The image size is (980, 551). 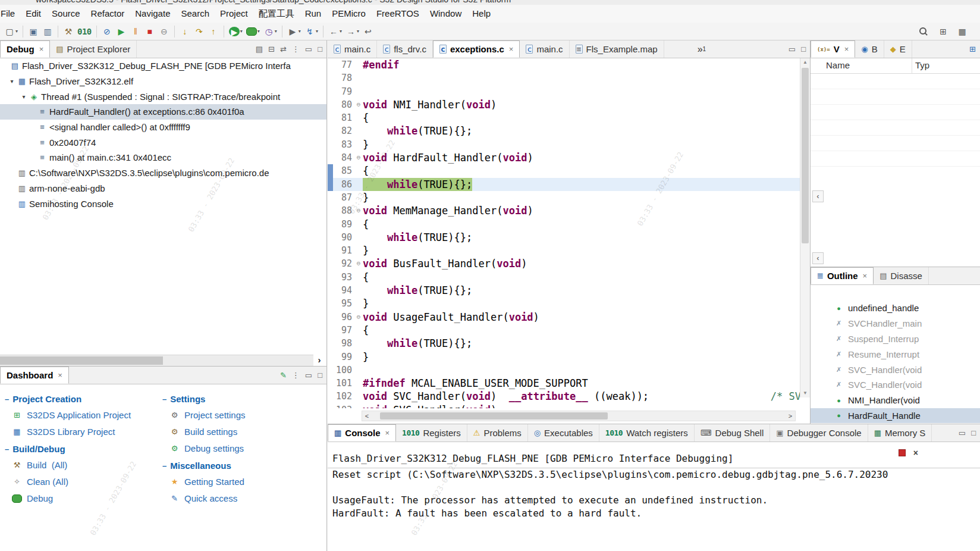 What do you see at coordinates (344, 224) in the screenshot?
I see `line-number: 89` at bounding box center [344, 224].